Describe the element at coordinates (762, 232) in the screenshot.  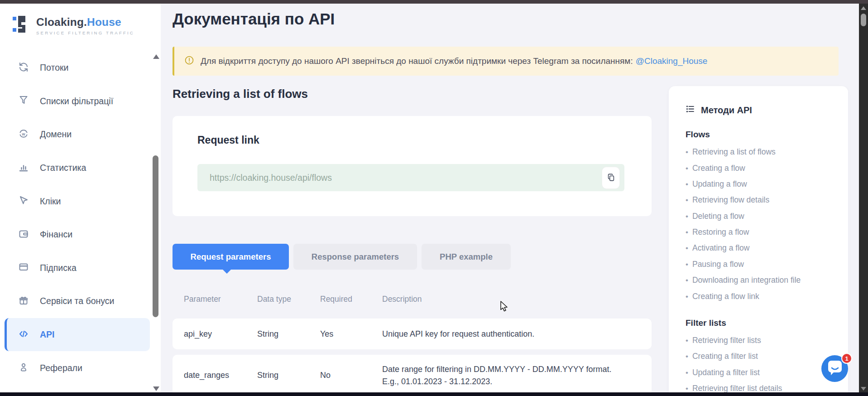
I see `method-link: •Restoring a flow` at that location.